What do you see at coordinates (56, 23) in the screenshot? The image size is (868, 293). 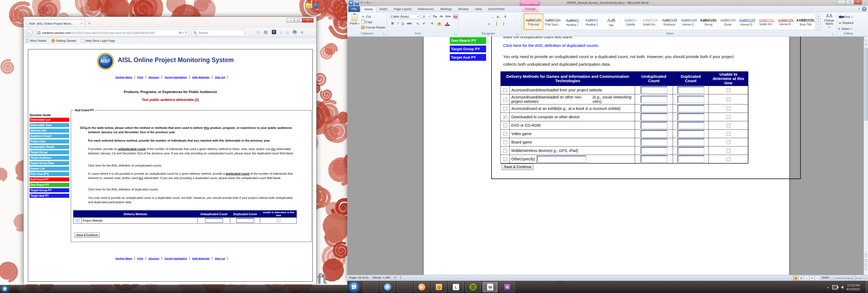 I see `browser-tab: NSF: AISL Online Project Monit... ×` at bounding box center [56, 23].